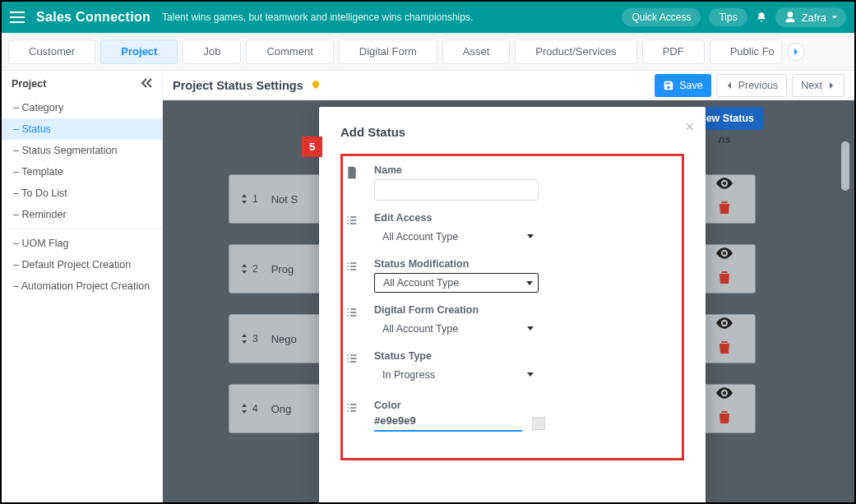 This screenshot has width=856, height=504. What do you see at coordinates (146, 84) in the screenshot?
I see `sidebar-collapse-icon` at bounding box center [146, 84].